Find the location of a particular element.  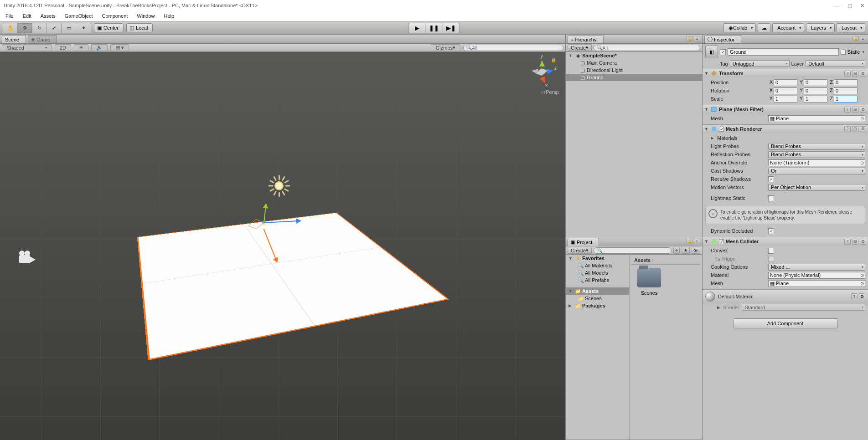

tag-dropdown: Untagged is located at coordinates (760, 64).